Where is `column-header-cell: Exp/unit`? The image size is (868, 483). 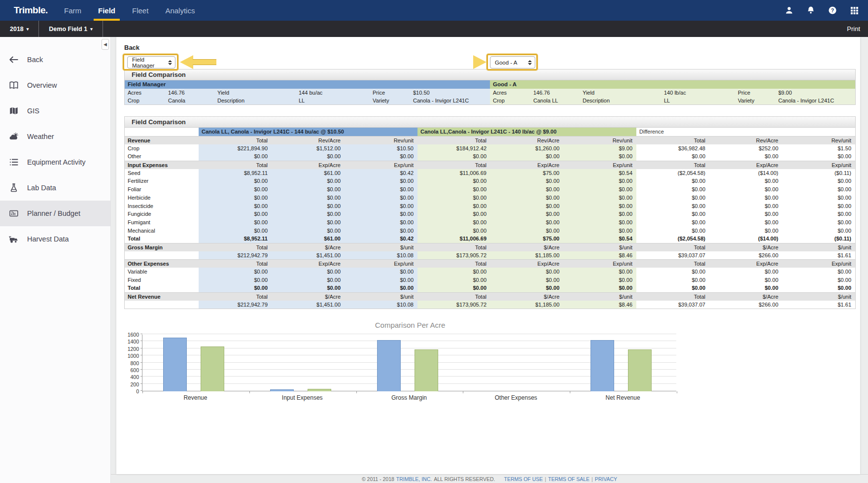 column-header-cell: Exp/unit is located at coordinates (600, 264).